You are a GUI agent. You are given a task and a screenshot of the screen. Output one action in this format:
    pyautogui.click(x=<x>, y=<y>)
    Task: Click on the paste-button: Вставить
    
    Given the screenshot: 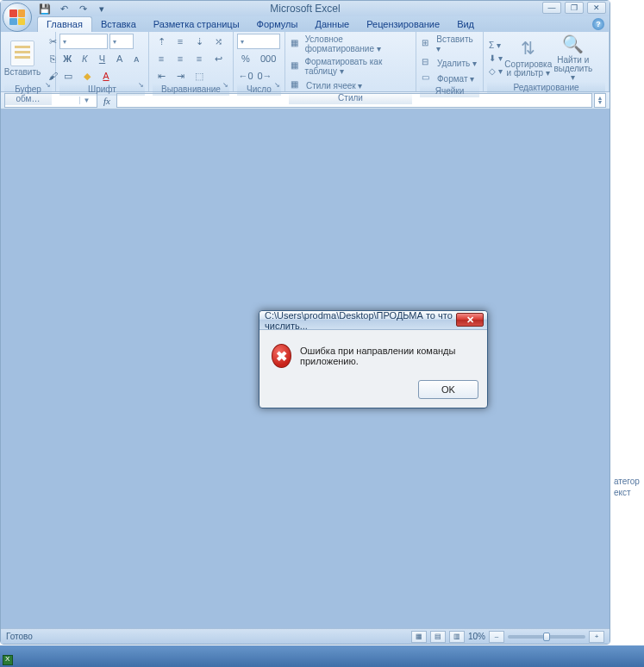 What is the action you would take?
    pyautogui.click(x=22, y=59)
    